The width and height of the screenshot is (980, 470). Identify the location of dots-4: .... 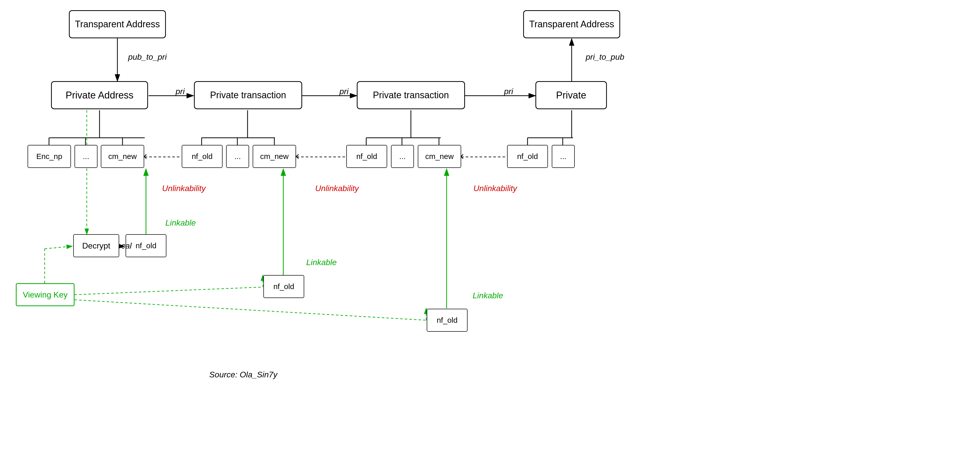
(563, 157).